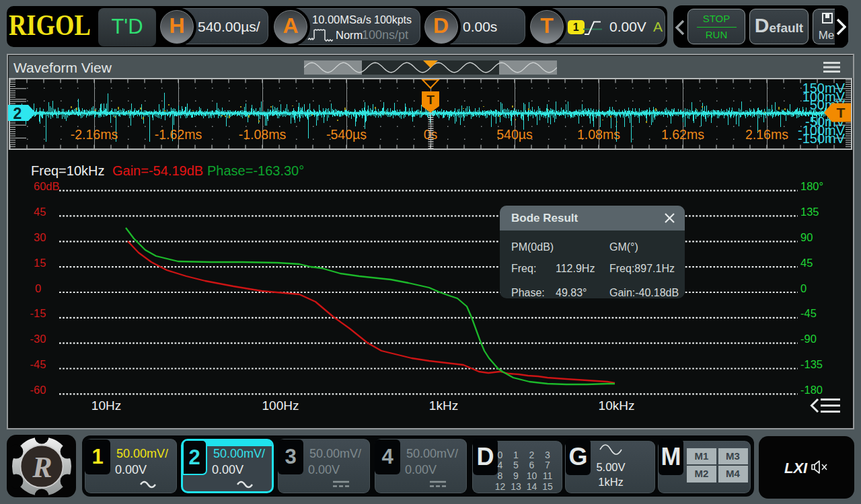 This screenshot has height=504, width=861. Describe the element at coordinates (811, 390) in the screenshot. I see `svg-text: -180` at that location.